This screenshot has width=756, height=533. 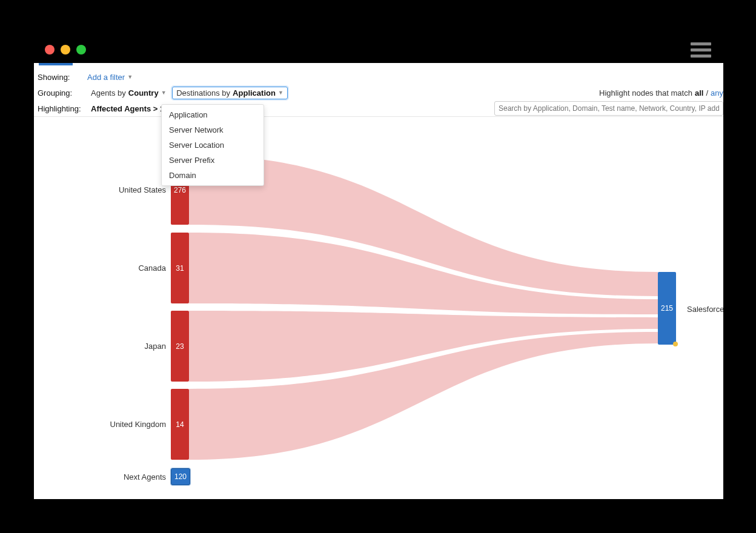 I want to click on source-label-japan: Japan, so click(x=105, y=346).